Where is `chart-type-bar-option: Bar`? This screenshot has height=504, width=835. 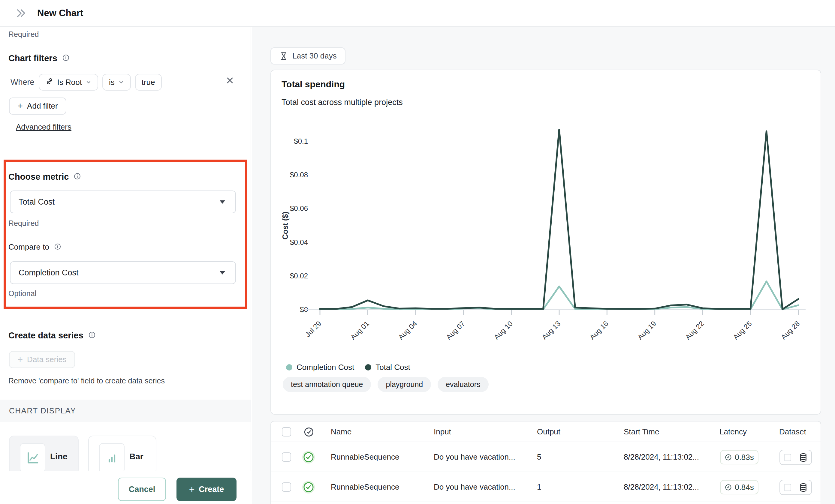
chart-type-bar-option: Bar is located at coordinates (122, 455).